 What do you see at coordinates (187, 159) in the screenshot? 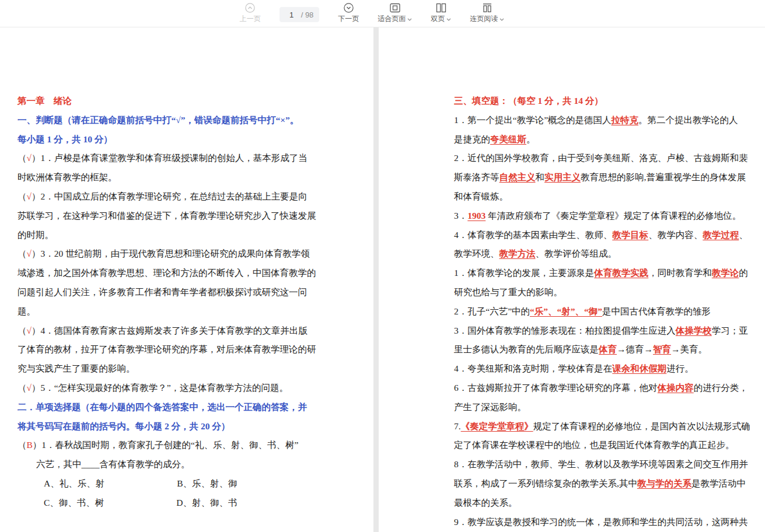
I see `text-line: （√）1．卢梭是体育课堂教学和体育班级授课制的创始人，基本形成了当` at bounding box center [187, 159].